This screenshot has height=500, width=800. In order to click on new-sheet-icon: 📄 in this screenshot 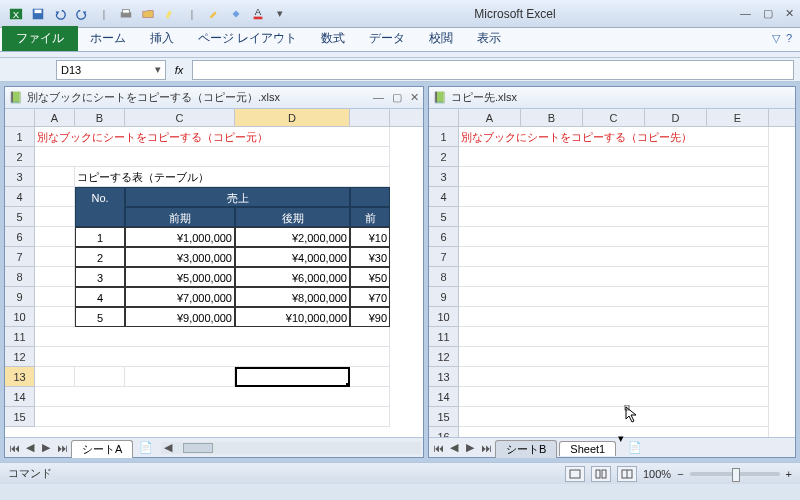, I will do `click(635, 448)`.